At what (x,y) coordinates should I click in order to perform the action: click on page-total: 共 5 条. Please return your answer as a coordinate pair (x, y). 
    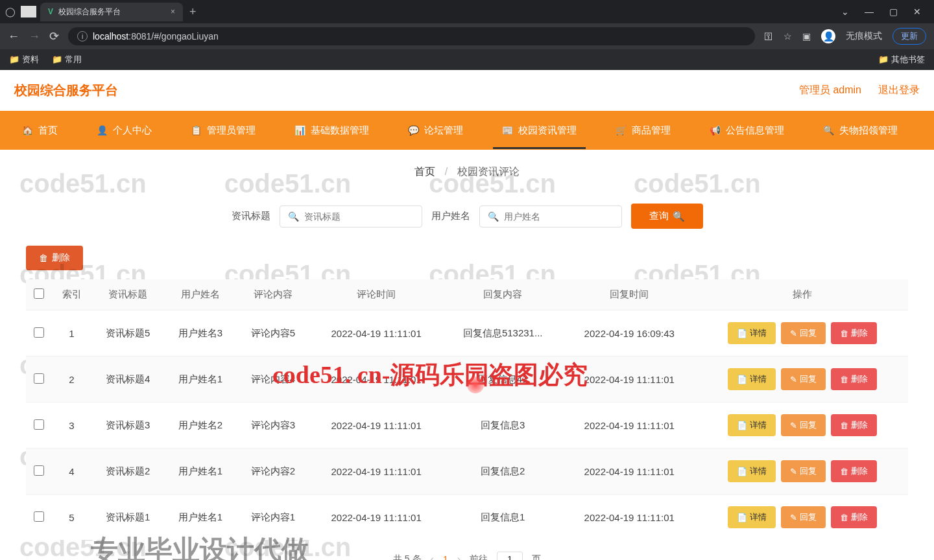
    Looking at the image, I should click on (407, 557).